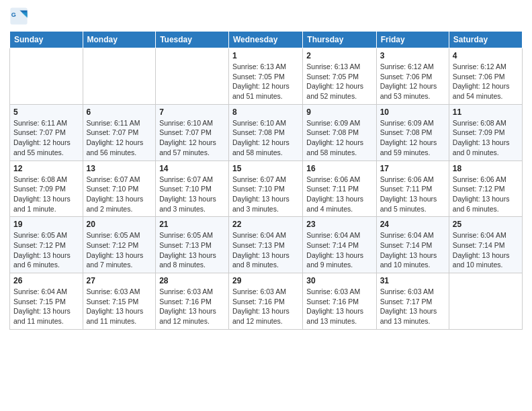  What do you see at coordinates (192, 224) in the screenshot?
I see `day-number: 21` at bounding box center [192, 224].